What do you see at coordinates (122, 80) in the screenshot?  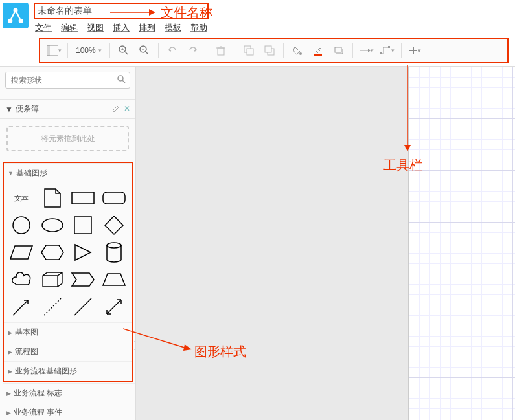 I see `search-icon` at bounding box center [122, 80].